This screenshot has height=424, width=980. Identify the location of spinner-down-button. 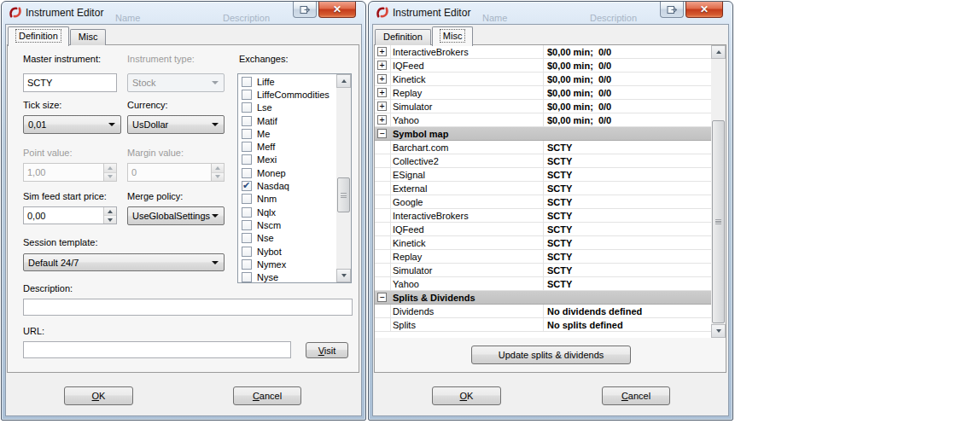
(110, 220).